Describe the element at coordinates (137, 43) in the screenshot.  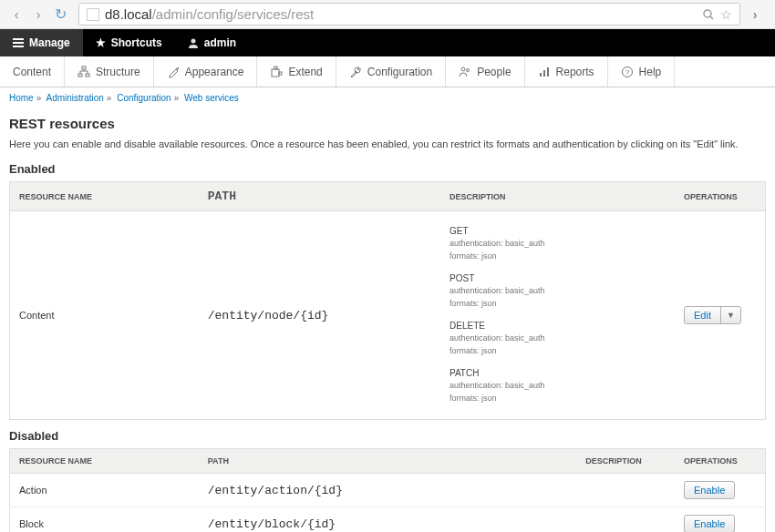
I see `toolbar-shortcuts-label: Shortcuts` at that location.